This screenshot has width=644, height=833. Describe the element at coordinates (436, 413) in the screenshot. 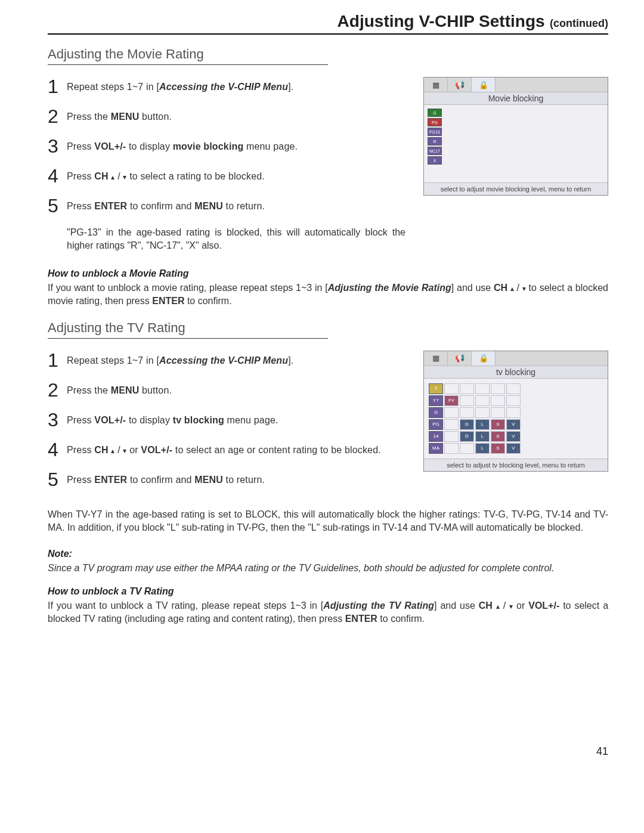

I see `tv-row-label: G` at that location.